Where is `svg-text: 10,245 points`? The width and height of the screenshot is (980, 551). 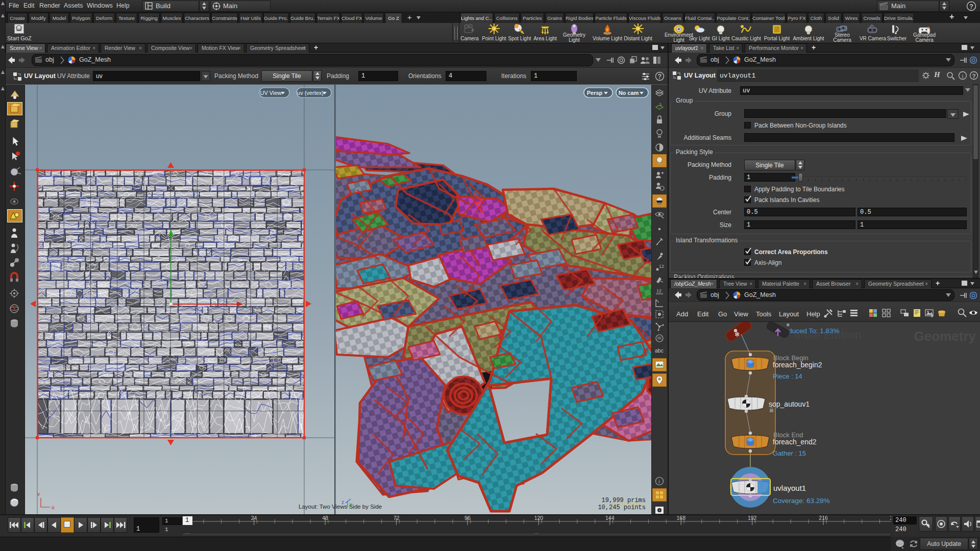 svg-text: 10,245 points is located at coordinates (622, 508).